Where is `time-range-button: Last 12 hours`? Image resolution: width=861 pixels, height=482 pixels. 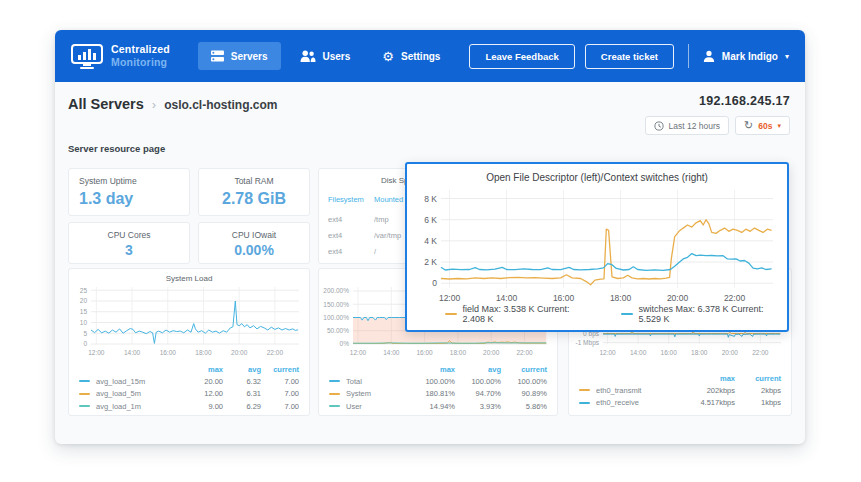
time-range-button: Last 12 hours is located at coordinates (688, 126).